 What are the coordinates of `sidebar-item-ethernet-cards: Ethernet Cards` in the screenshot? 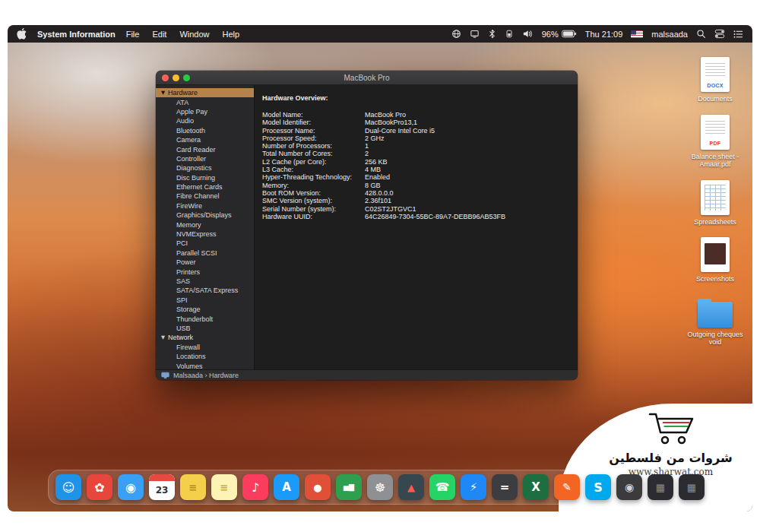 It's located at (205, 187).